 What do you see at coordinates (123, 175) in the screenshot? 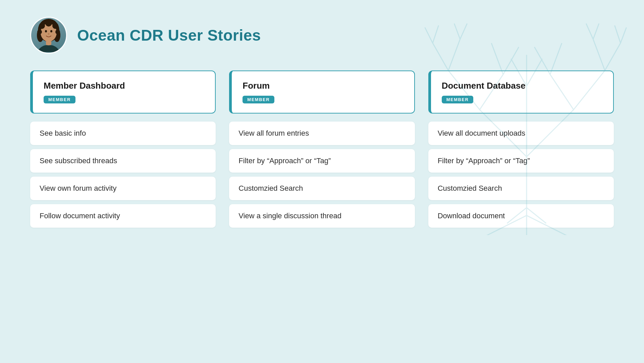
I see `story-list-member-dashboard: See basic infoSee subscribed threadsView…` at bounding box center [123, 175].